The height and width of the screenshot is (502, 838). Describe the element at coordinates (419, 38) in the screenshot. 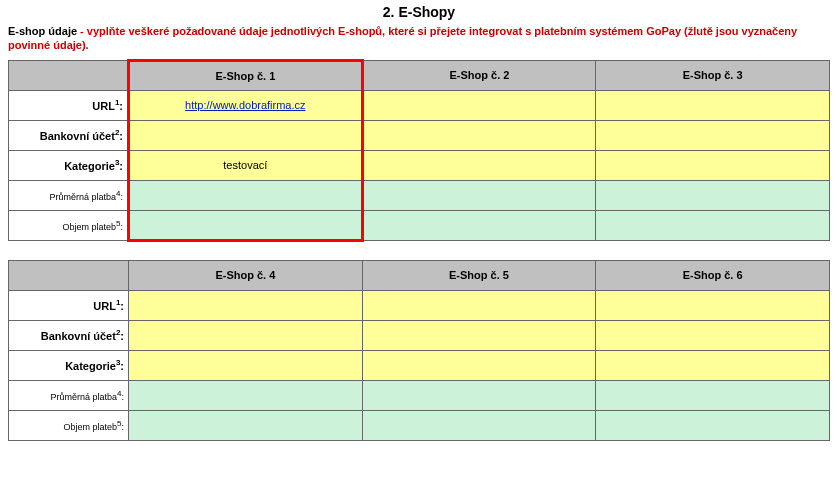

I see `intro-line: E-shop údaje - vyplňte veškeré požadovan…` at that location.